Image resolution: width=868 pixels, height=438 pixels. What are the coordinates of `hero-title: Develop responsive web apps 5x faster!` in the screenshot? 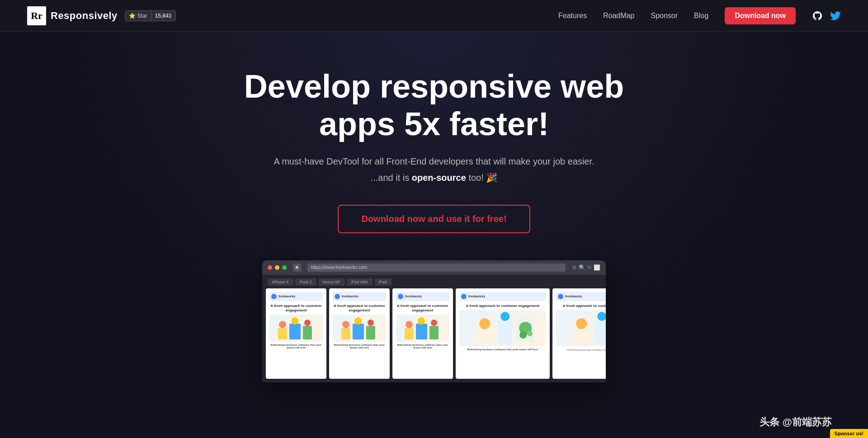 It's located at (434, 105).